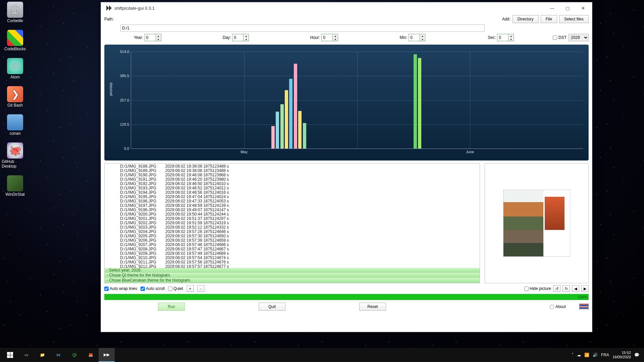  I want to click on image-preview, so click(537, 223).